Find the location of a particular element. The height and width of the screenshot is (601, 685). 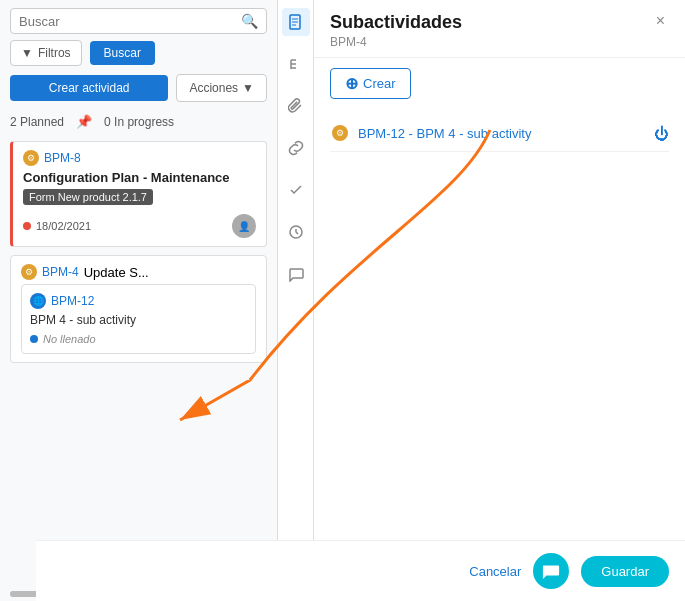

buscar-button: Buscar is located at coordinates (122, 53).